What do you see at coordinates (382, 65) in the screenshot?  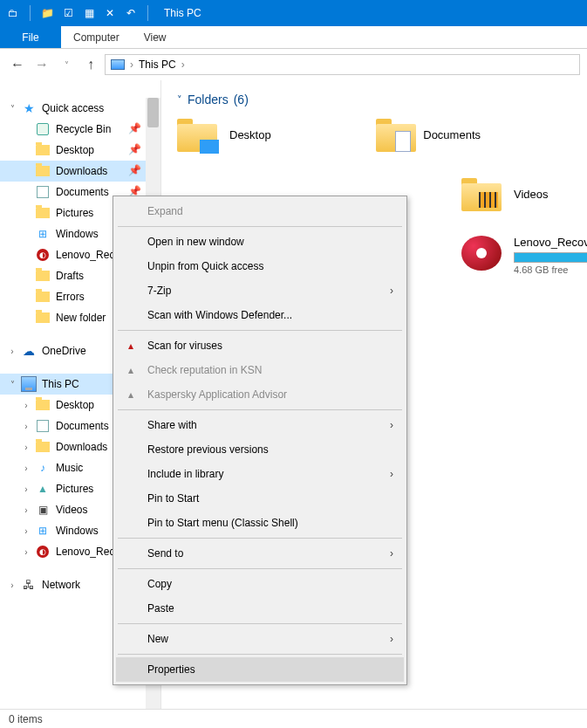 I see `address-input` at bounding box center [382, 65].